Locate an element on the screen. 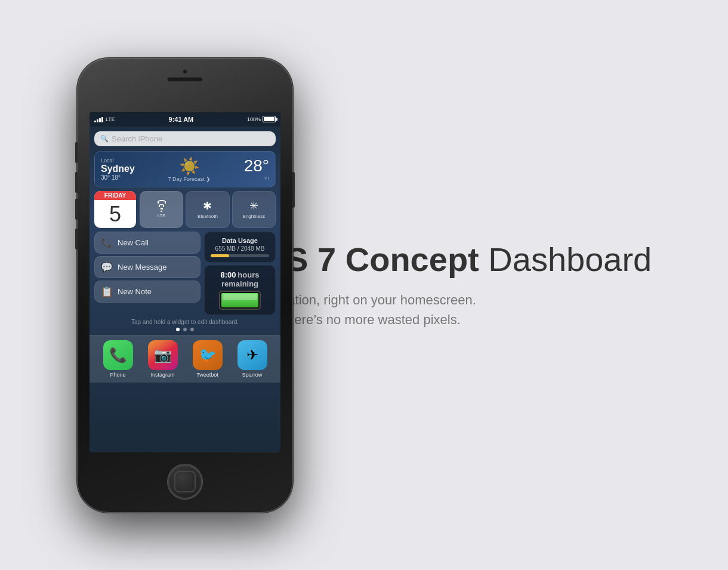 Image resolution: width=728 pixels, height=570 pixels. camera-lens is located at coordinates (185, 72).